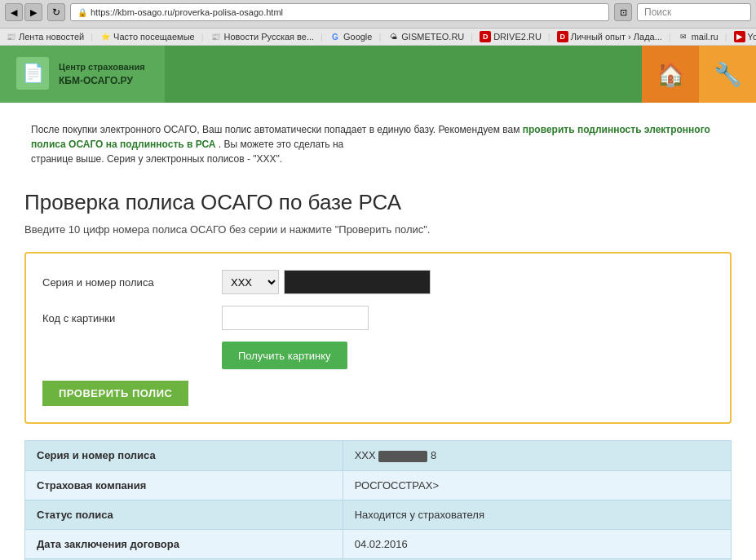 This screenshot has width=756, height=560. Describe the element at coordinates (378, 456) in the screenshot. I see `table-row: Серия и номер полиса ХХХ 8` at that location.